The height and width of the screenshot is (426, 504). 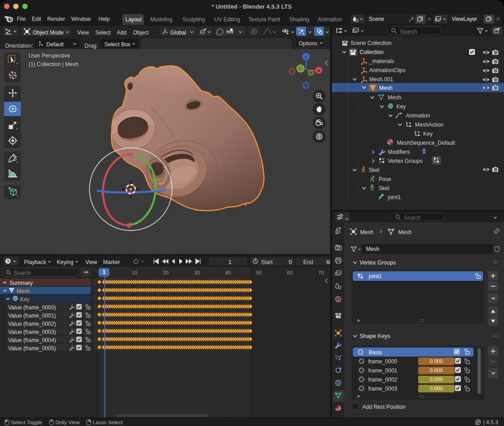 I want to click on svg-text: Z, so click(x=306, y=57).